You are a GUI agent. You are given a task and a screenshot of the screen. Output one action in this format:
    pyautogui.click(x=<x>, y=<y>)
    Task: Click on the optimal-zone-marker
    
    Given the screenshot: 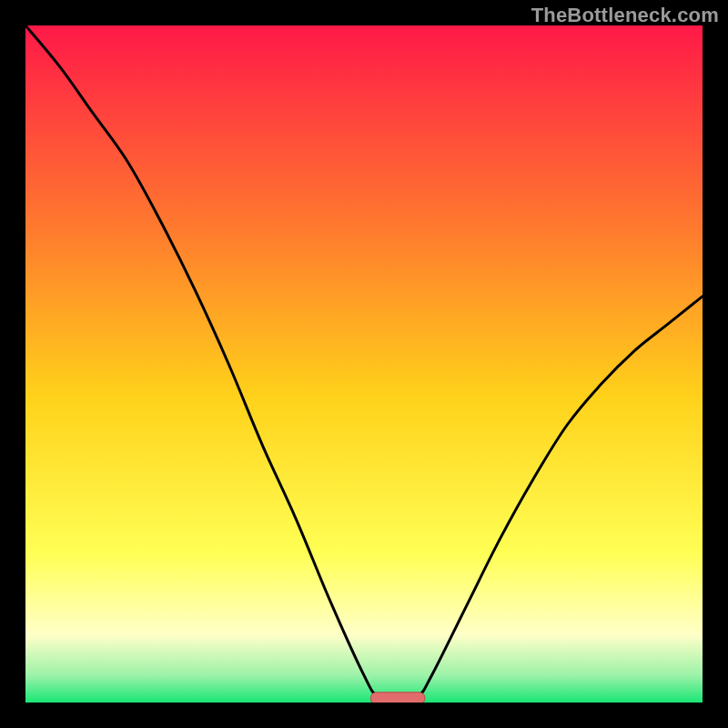 What is the action you would take?
    pyautogui.click(x=398, y=697)
    